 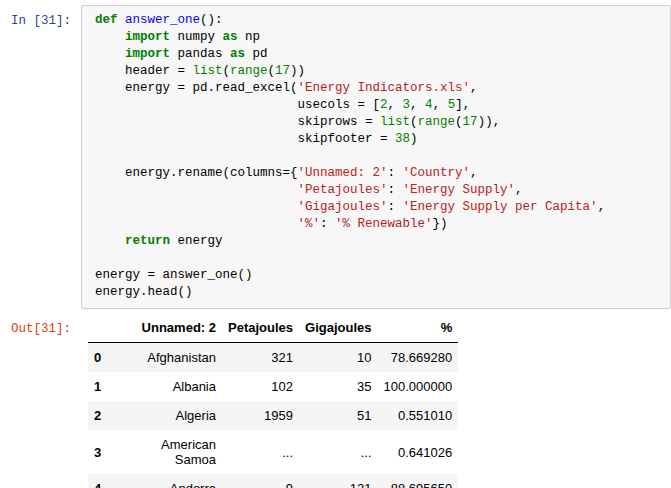 I want to click on code-token: 'Gigajoules', so click(x=343, y=207).